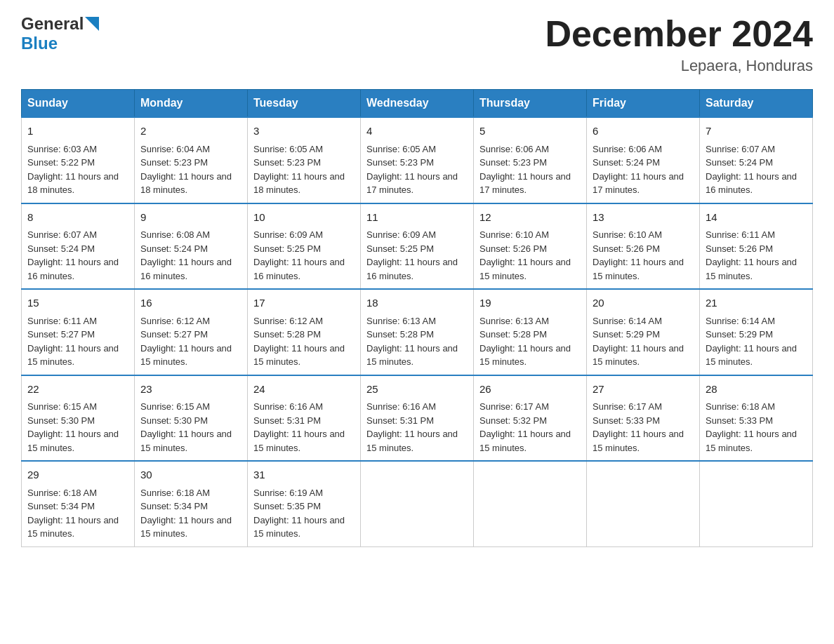 This screenshot has width=834, height=644. I want to click on day-number: 22, so click(78, 390).